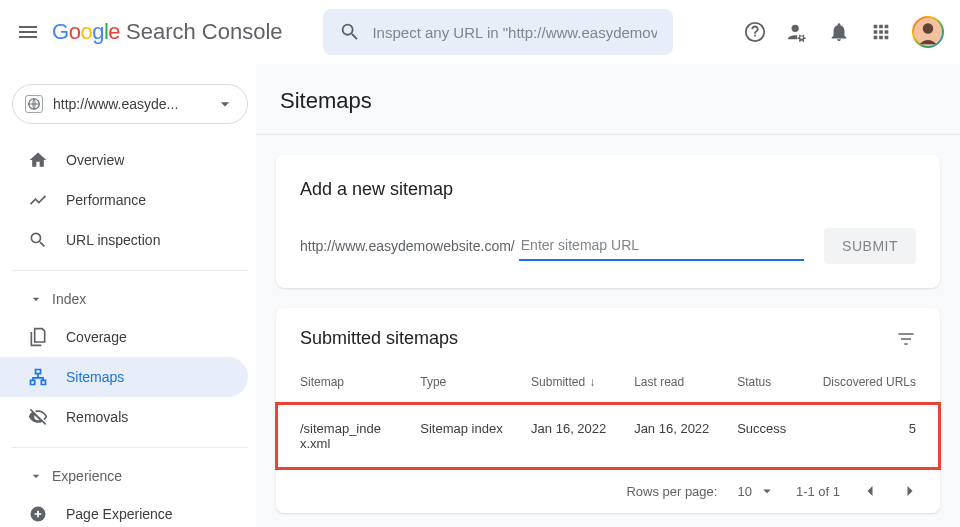 This screenshot has width=960, height=527. Describe the element at coordinates (379, 338) in the screenshot. I see `submitted-title: Submitted sitemaps` at that location.